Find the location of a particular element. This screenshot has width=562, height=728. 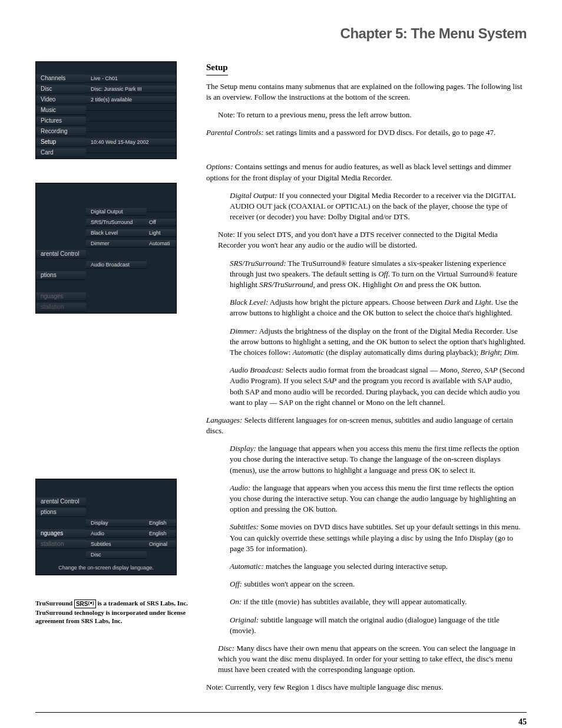

sidebar-item: nguages is located at coordinates (61, 297).